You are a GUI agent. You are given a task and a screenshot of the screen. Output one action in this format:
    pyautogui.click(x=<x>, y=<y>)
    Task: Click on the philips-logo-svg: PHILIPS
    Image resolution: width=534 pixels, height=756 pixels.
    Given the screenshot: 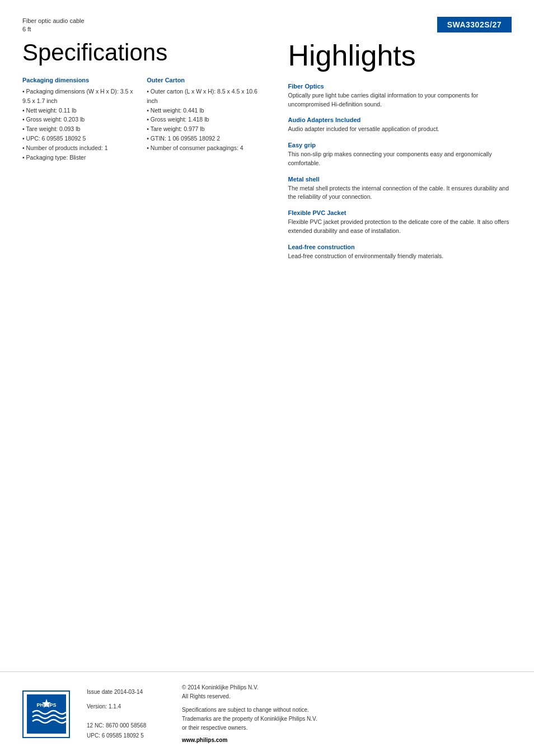 What is the action you would take?
    pyautogui.click(x=46, y=714)
    